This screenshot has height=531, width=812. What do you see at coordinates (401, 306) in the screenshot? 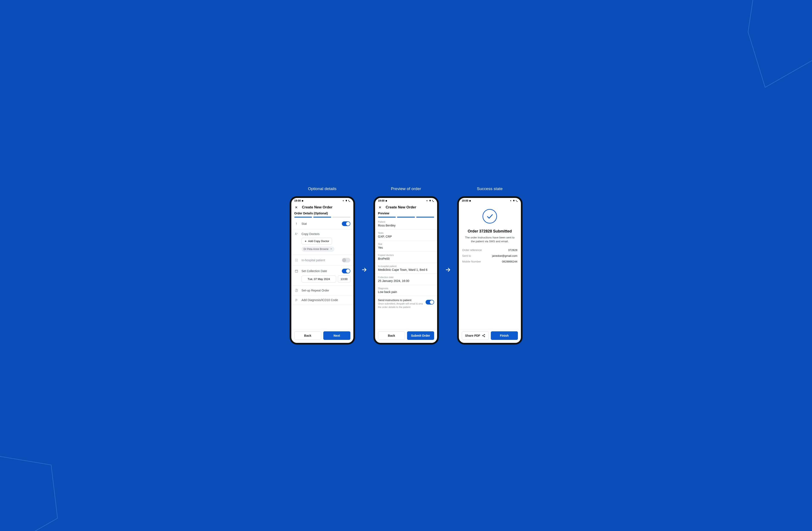
I see `send-instructions-sub: Once submitted, Ampath will email & sms …` at bounding box center [401, 306].